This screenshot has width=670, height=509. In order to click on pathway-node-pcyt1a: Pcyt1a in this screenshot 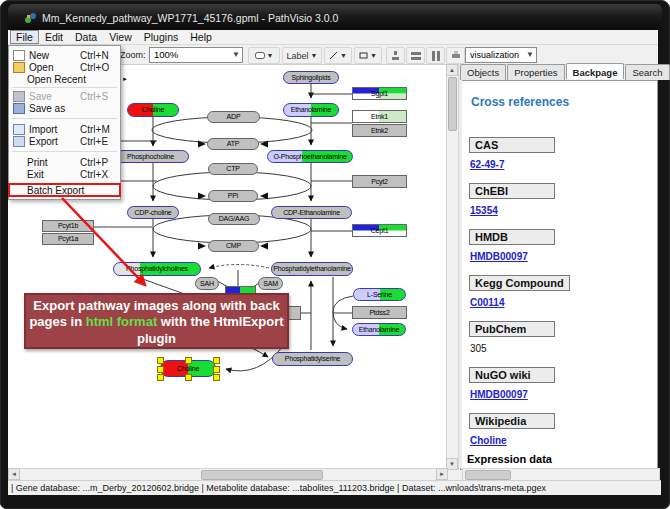, I will do `click(68, 239)`.